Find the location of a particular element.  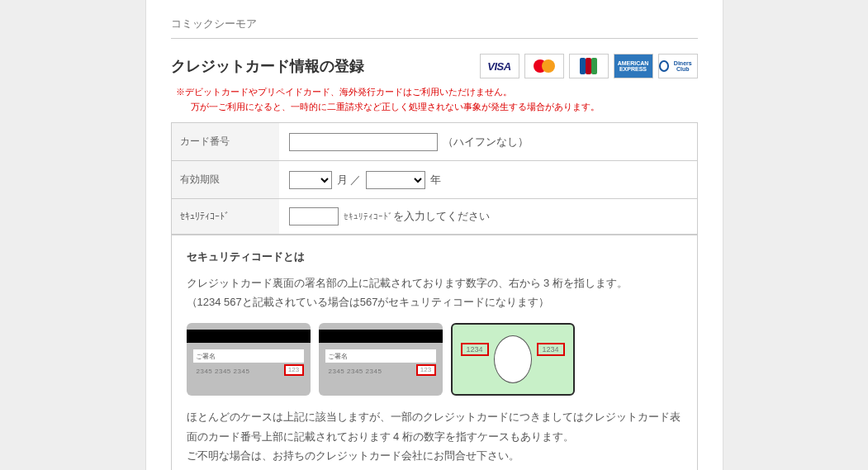

warning-line-1: ※デビットカードやプリペイドカード、海外発行カードはご利用いただけません。 is located at coordinates (437, 93).